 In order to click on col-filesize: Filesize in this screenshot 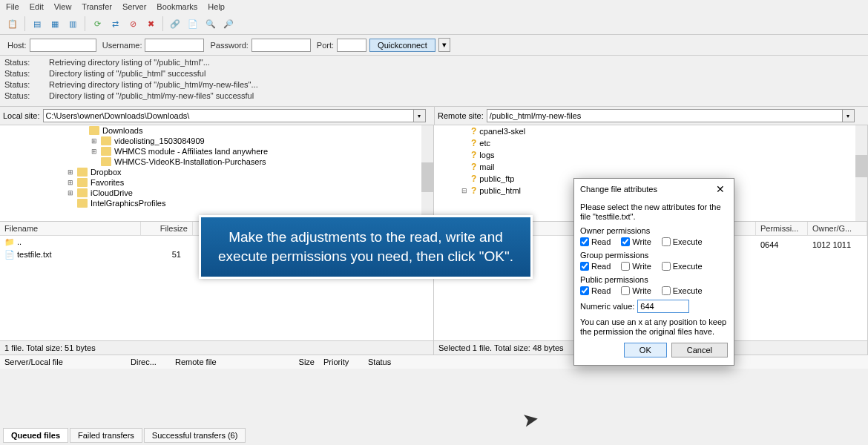, I will do `click(167, 228)`.